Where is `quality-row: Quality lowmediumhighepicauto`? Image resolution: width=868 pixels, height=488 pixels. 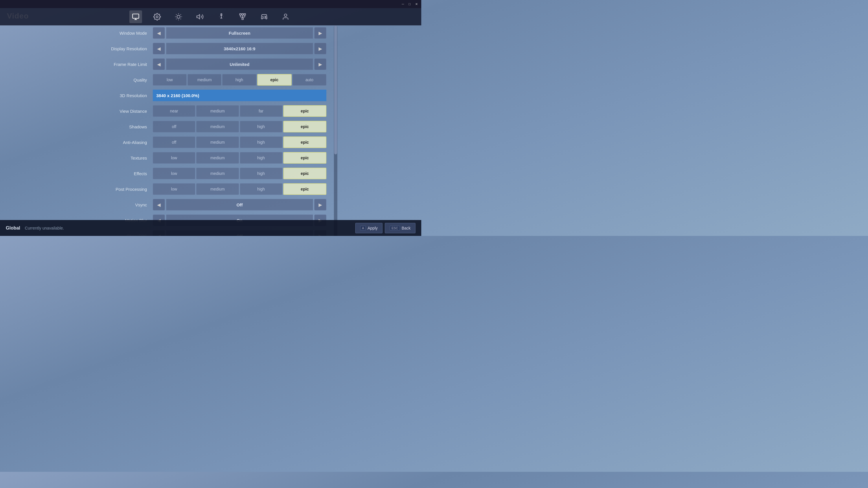 quality-row: Quality lowmediumhighepicauto is located at coordinates (208, 80).